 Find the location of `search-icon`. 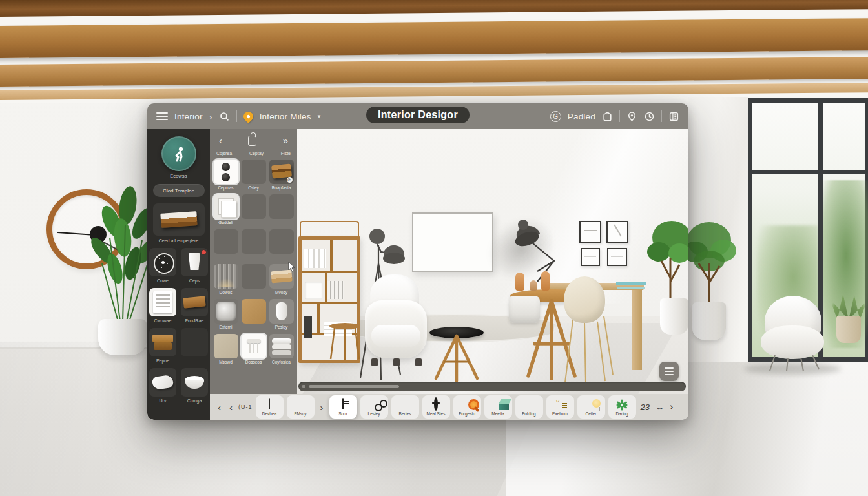

search-icon is located at coordinates (225, 116).